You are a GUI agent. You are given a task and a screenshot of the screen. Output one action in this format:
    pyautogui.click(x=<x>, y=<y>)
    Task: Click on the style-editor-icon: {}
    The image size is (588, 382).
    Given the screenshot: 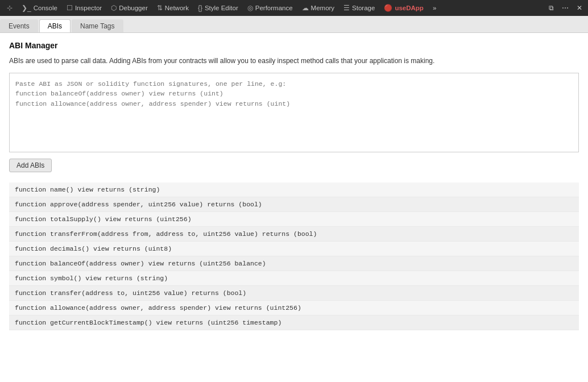 What is the action you would take?
    pyautogui.click(x=200, y=8)
    